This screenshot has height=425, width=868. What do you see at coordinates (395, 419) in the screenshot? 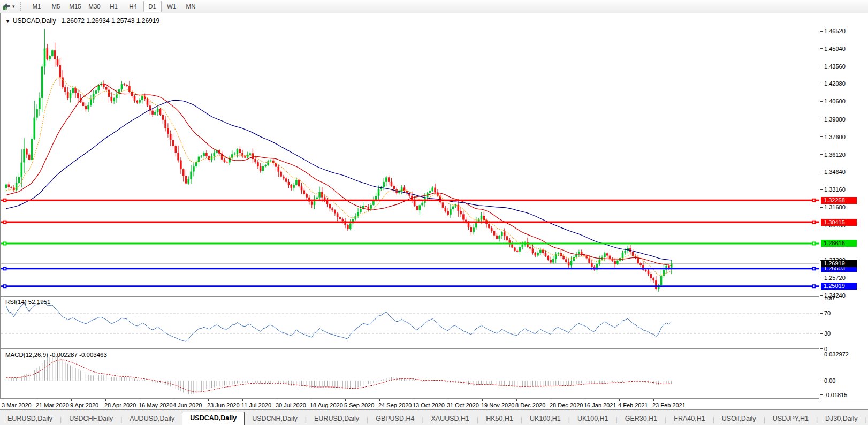
I see `tab-gbpusd-h4: GBPUSD,H4` at bounding box center [395, 419].